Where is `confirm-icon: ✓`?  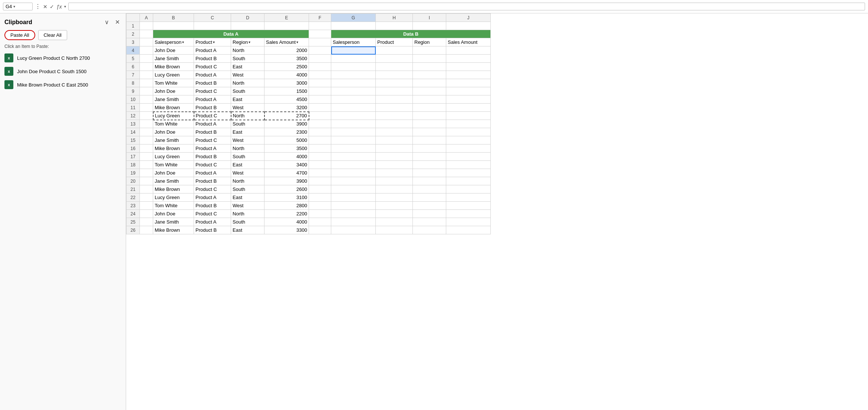
confirm-icon: ✓ is located at coordinates (52, 7).